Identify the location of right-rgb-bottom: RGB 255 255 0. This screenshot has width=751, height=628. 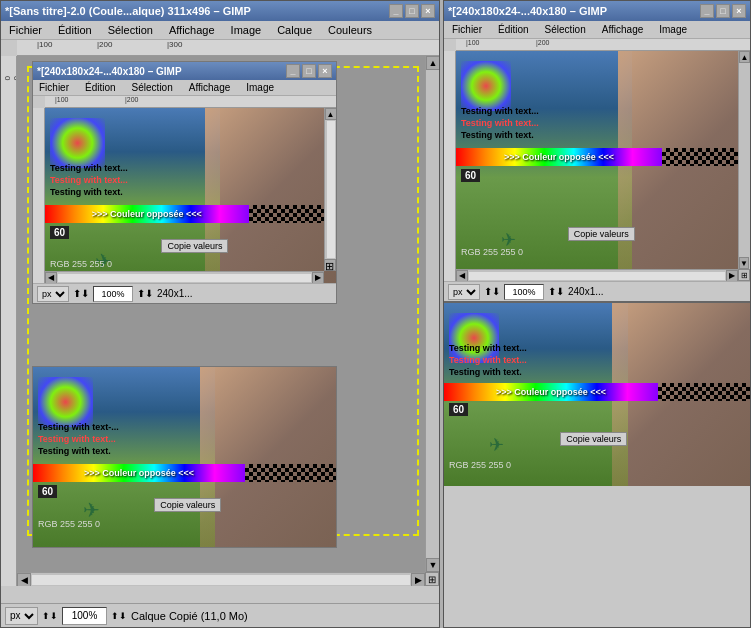
(480, 465).